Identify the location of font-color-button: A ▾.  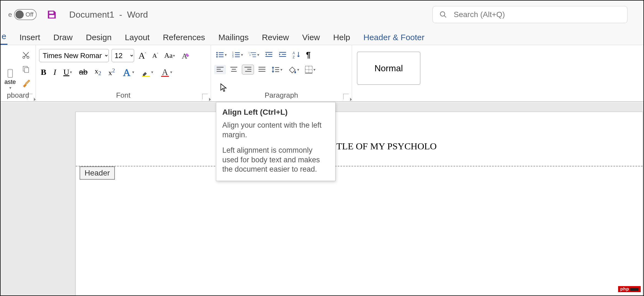
(166, 72).